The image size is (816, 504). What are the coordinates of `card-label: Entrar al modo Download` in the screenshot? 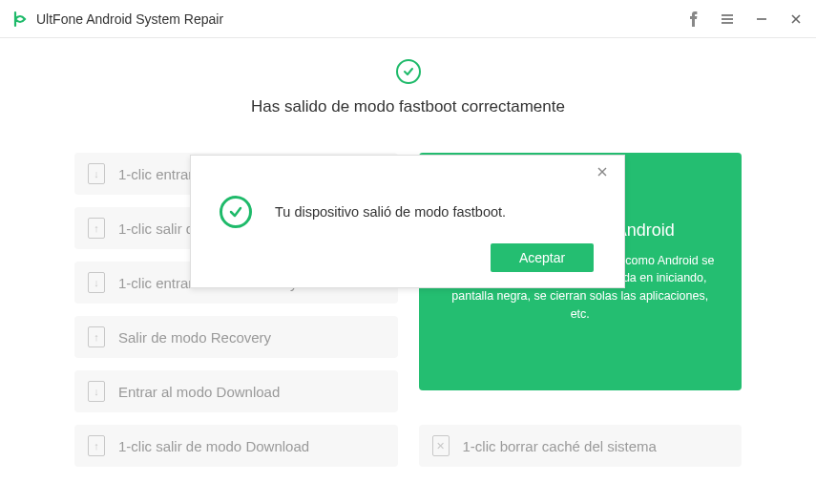 It's located at (199, 391).